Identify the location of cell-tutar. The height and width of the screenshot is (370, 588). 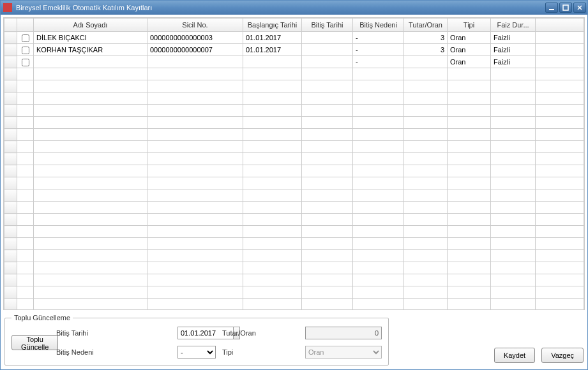
(426, 63).